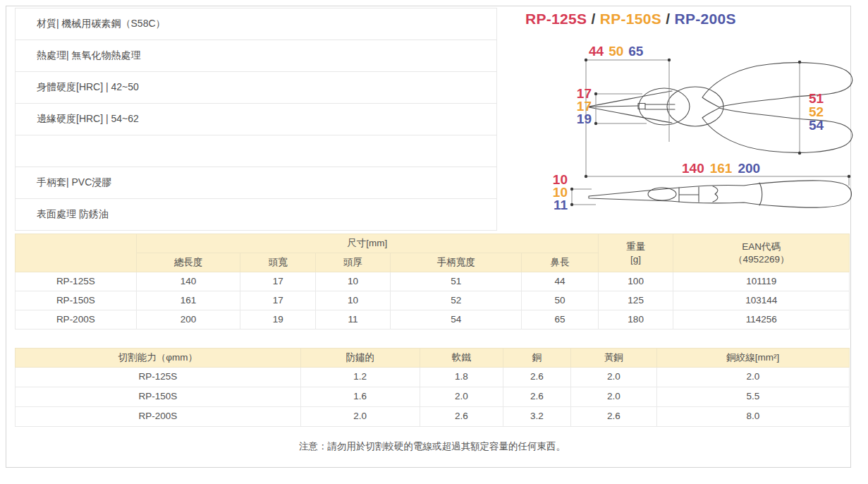  What do you see at coordinates (817, 99) in the screenshot?
I see `svg-text: 51` at bounding box center [817, 99].